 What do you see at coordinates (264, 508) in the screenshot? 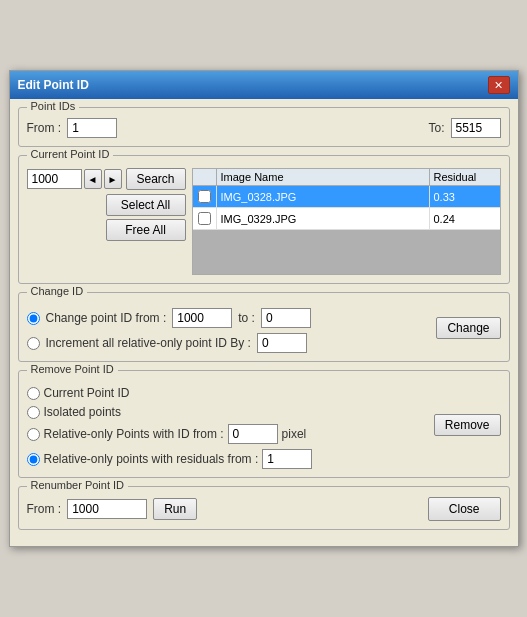
I see `renumber-group: Renumber Point ID From : Run Close` at bounding box center [264, 508].